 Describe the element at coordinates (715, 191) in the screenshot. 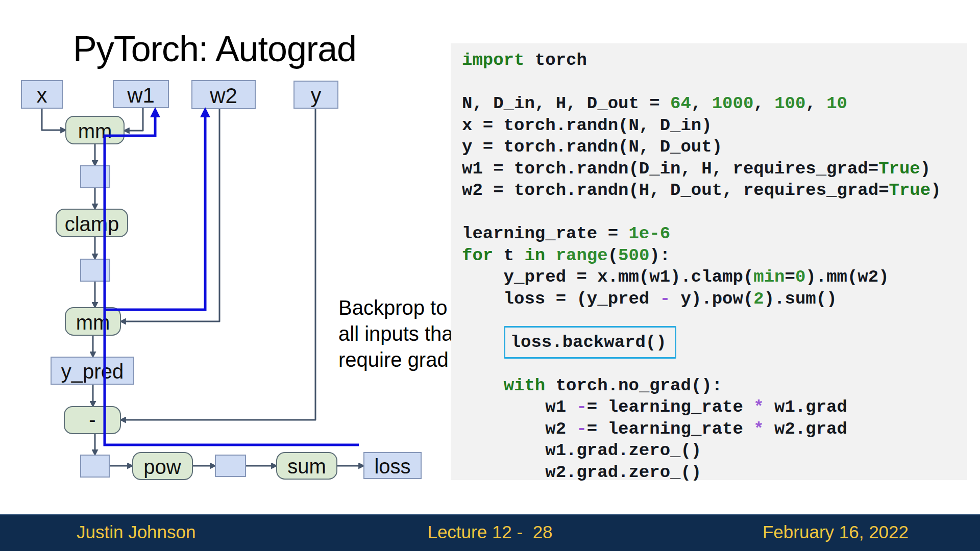

I see `code-line: w2 = torch.randn(H, D_out, requires_grad…` at that location.